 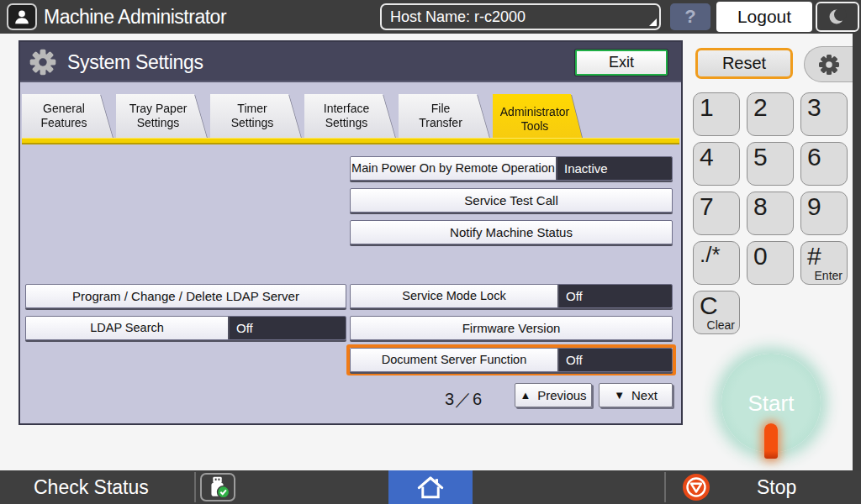 What do you see at coordinates (218, 487) in the screenshot?
I see `media-status-button` at bounding box center [218, 487].